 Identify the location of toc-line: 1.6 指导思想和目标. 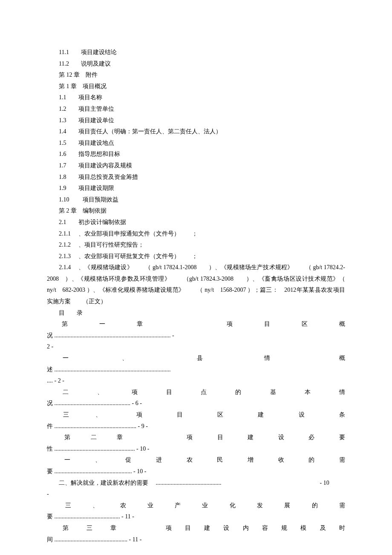
(196, 154).